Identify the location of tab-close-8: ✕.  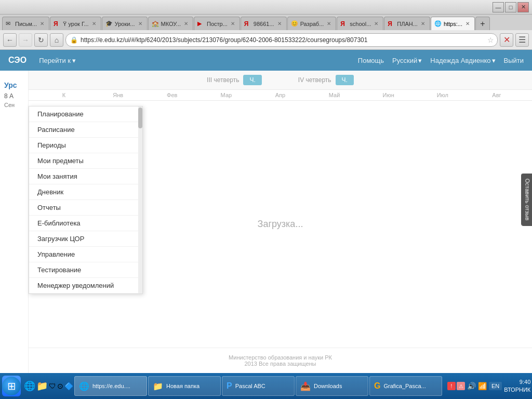
(376, 24).